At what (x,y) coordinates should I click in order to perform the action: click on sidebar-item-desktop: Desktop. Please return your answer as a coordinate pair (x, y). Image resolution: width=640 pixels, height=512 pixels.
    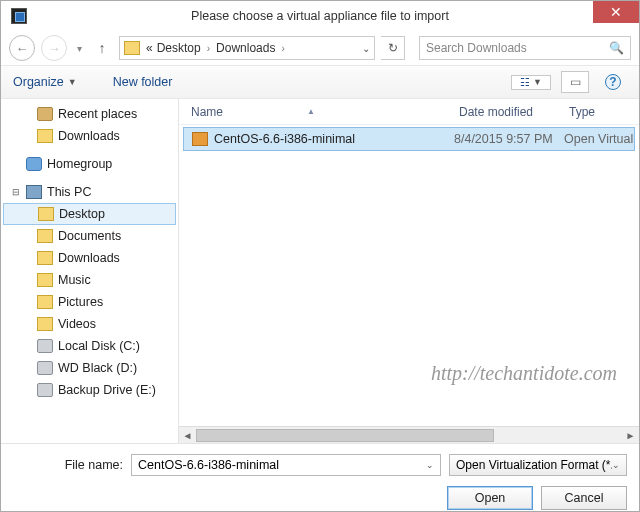
    Looking at the image, I should click on (90, 214).